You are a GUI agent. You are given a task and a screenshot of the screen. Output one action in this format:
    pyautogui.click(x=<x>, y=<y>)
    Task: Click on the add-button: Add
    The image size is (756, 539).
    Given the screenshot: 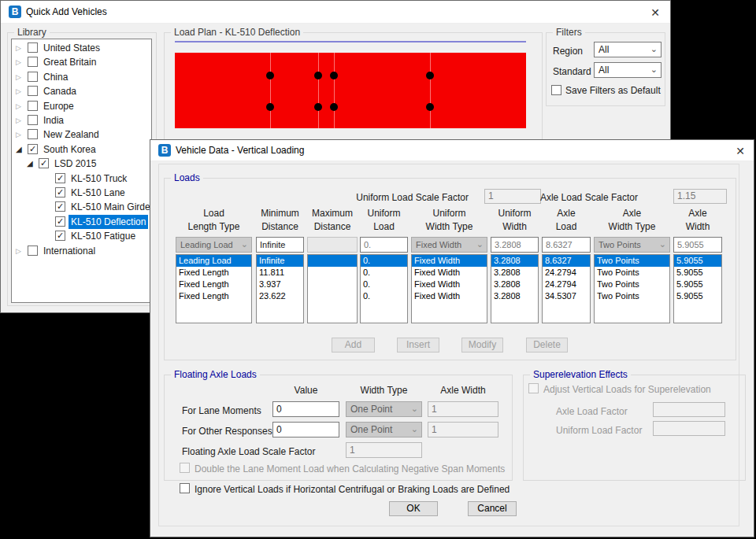 What is the action you would take?
    pyautogui.click(x=353, y=345)
    